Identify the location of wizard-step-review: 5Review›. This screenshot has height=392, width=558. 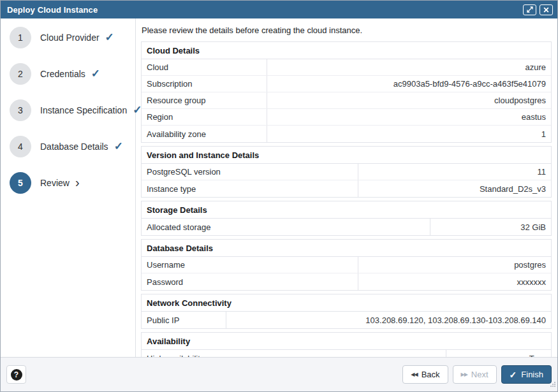
(68, 182).